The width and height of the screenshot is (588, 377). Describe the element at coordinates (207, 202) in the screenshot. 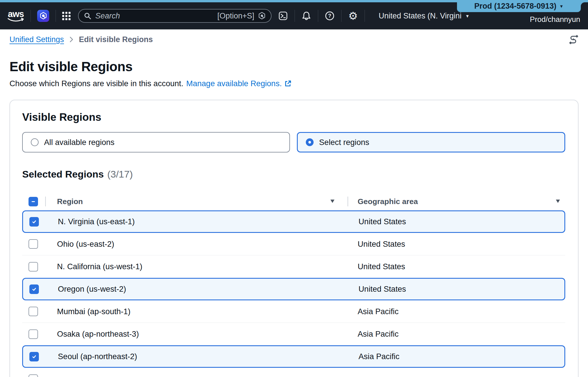

I see `column-header-region: Region` at that location.